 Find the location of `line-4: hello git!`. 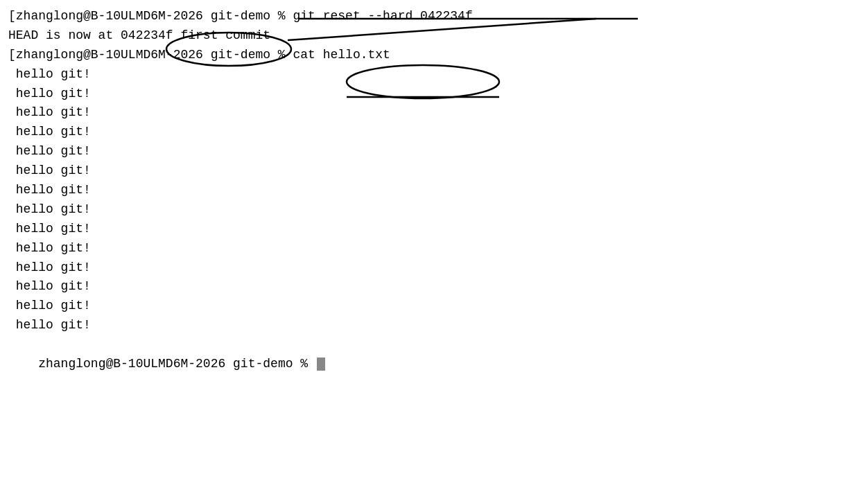

line-4: hello git! is located at coordinates (434, 75).